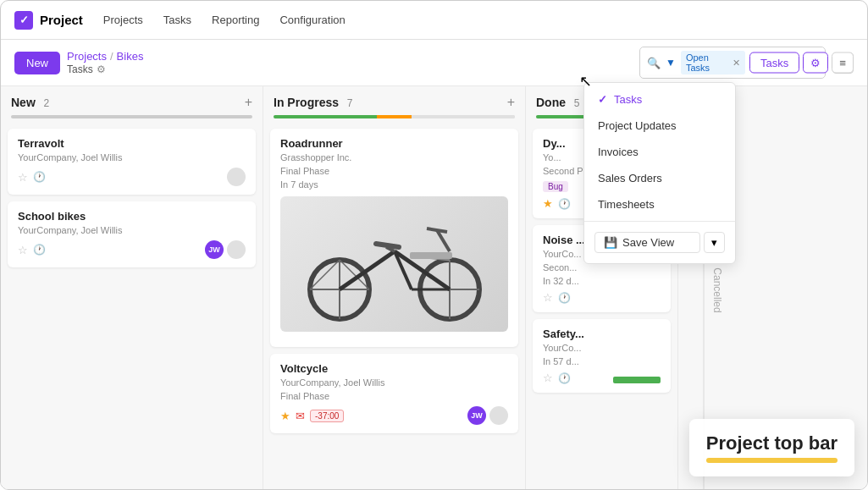 Image resolution: width=868 pixels, height=490 pixels. Describe the element at coordinates (132, 117) in the screenshot. I see `column-new-progress` at that location.